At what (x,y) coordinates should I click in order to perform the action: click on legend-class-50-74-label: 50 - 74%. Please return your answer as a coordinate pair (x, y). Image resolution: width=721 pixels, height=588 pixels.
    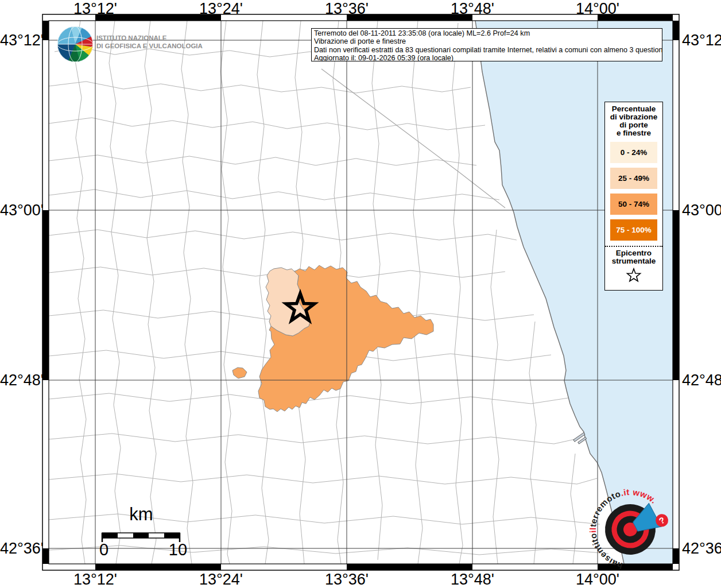
    Looking at the image, I should click on (634, 204).